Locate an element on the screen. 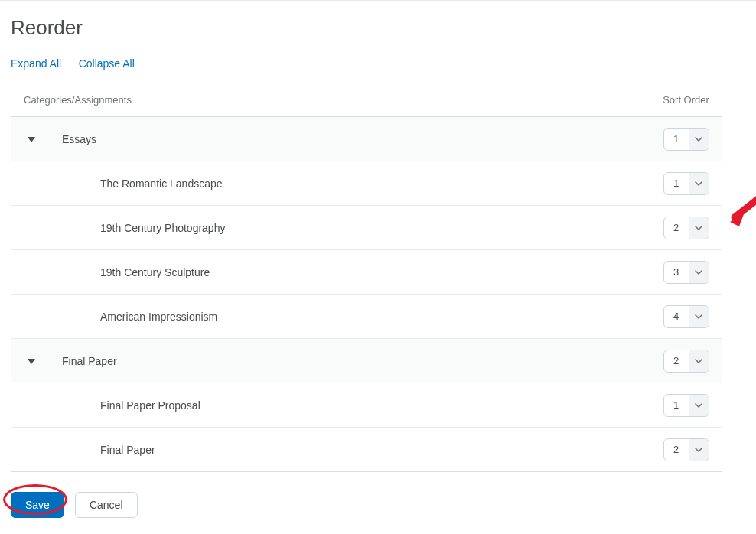 The width and height of the screenshot is (756, 534). sort-order-value: 3 is located at coordinates (676, 272).